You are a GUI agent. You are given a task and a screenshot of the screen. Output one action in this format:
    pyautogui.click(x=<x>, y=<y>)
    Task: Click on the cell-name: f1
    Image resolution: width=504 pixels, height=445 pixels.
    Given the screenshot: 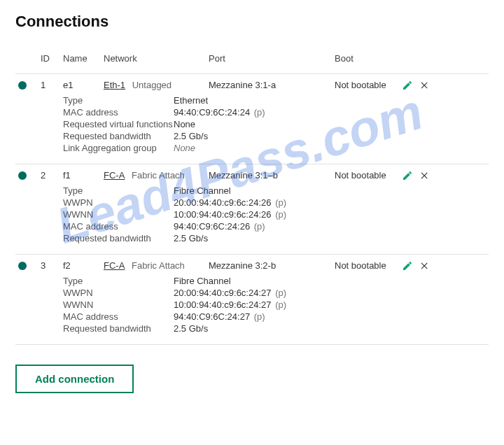 What is the action you would take?
    pyautogui.click(x=83, y=175)
    